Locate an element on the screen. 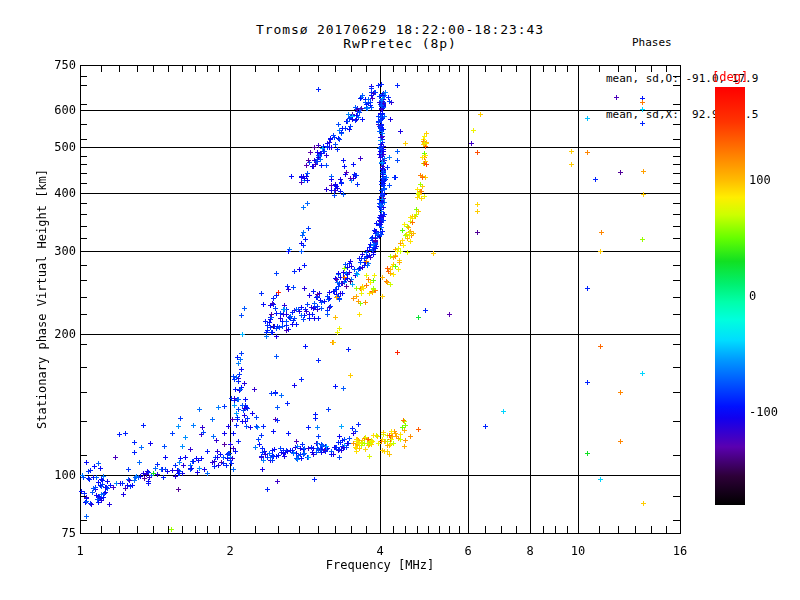 The image size is (800, 600). x-tick-label-1: 1 is located at coordinates (80, 551).